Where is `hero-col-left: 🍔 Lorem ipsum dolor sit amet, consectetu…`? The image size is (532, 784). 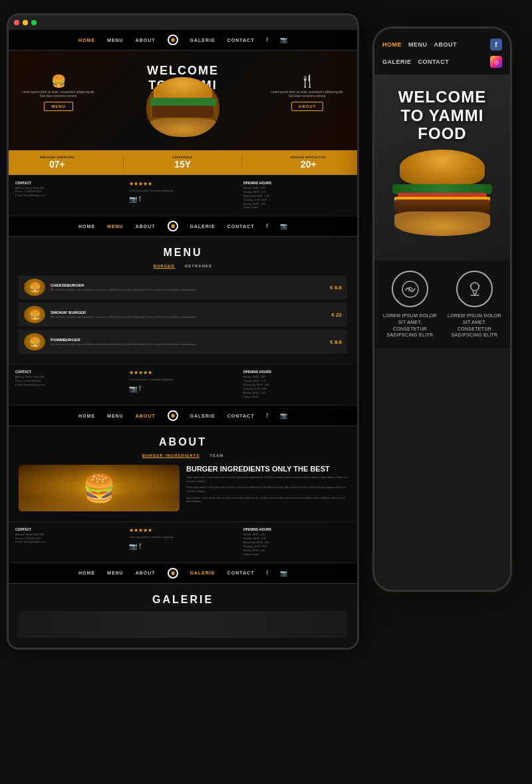 hero-col-left: 🍔 Lorem ipsum dolor sit amet, consectetu… is located at coordinates (59, 93).